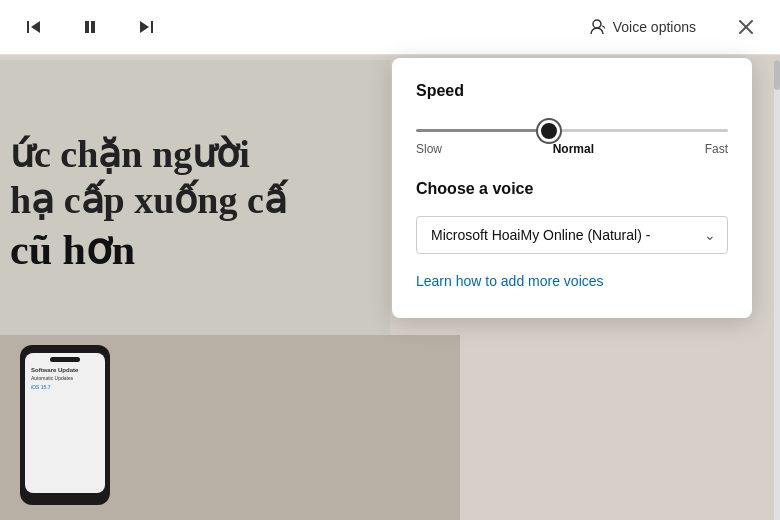 The width and height of the screenshot is (780, 520). What do you see at coordinates (195, 201) in the screenshot?
I see `article-line2: hạ cấp xuống cấ` at bounding box center [195, 201].